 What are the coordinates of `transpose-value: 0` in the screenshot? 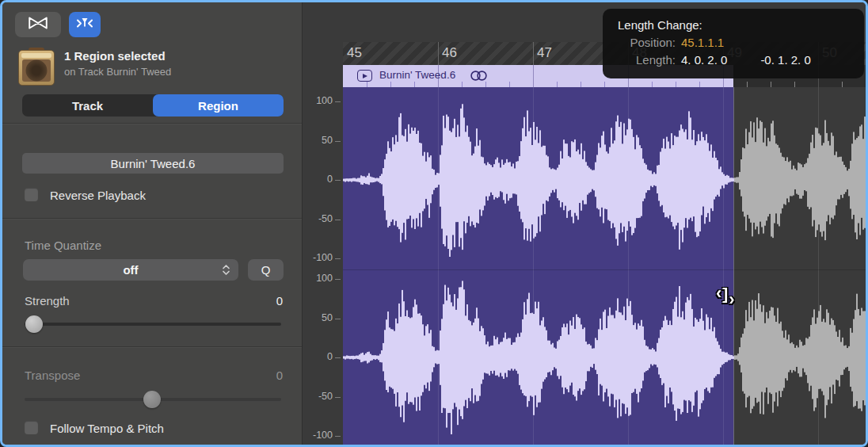 It's located at (259, 376).